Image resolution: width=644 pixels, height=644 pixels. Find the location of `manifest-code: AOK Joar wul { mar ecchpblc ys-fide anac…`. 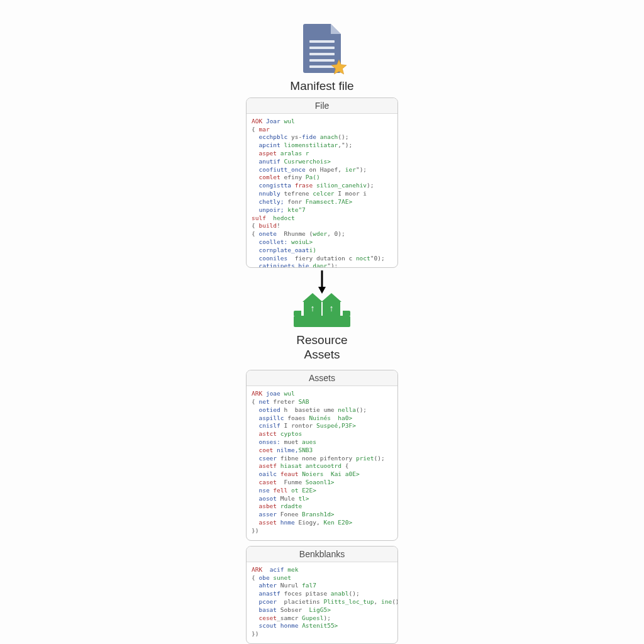

manifest-code: AOK Joar wul { mar ecchpblc ys-fide anac… is located at coordinates (322, 191).